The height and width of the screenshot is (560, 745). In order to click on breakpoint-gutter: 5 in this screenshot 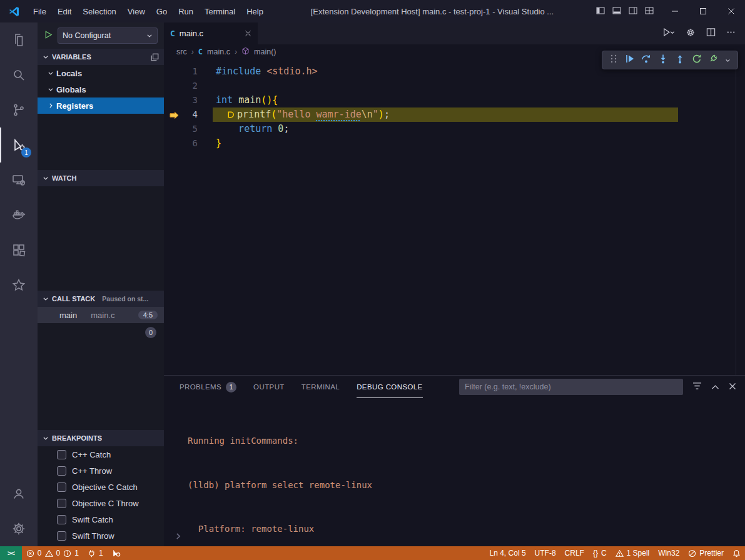, I will do `click(190, 129)`.